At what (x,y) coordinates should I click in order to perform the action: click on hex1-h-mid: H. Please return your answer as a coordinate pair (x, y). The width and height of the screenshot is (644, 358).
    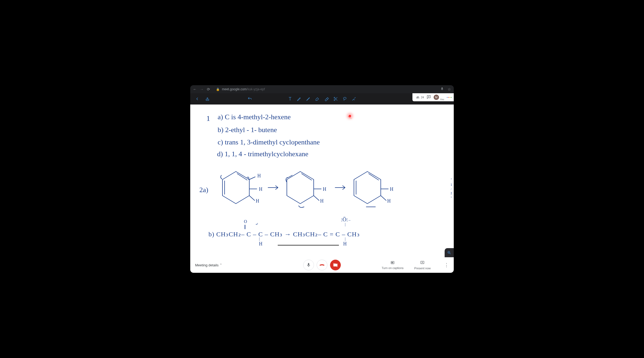
    Looking at the image, I should click on (261, 189).